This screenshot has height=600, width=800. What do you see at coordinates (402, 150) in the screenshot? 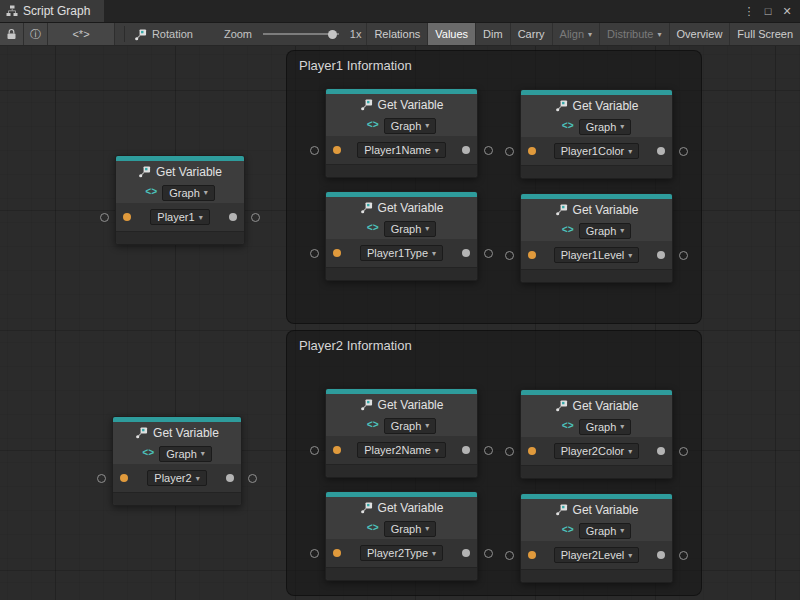
I see `variable-name-dropdown: Player1Name▾` at bounding box center [402, 150].